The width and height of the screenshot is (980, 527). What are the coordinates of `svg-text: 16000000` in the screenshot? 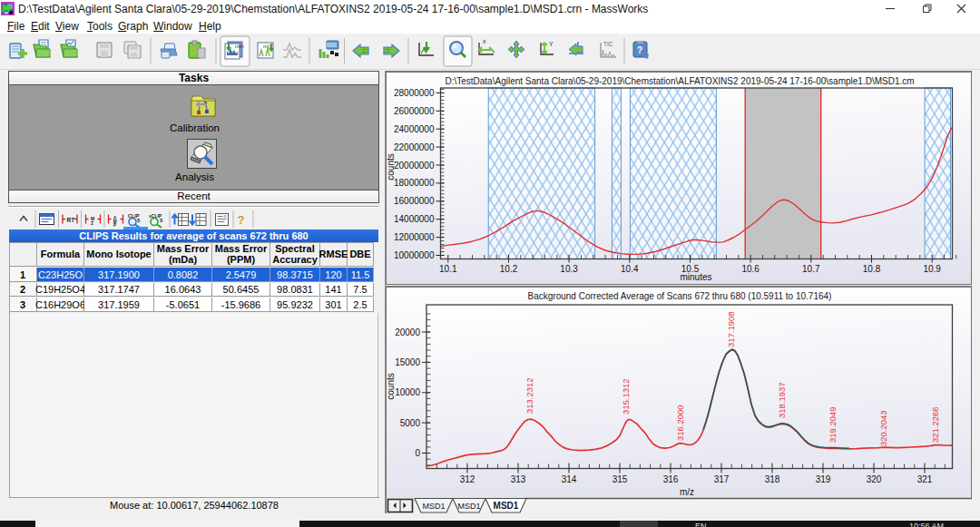 It's located at (414, 201).